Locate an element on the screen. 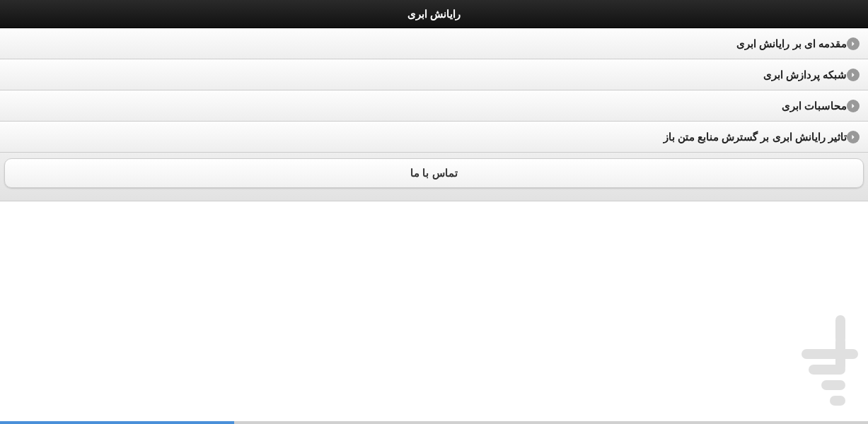  contact-button-label: تماس با ما is located at coordinates (434, 173).